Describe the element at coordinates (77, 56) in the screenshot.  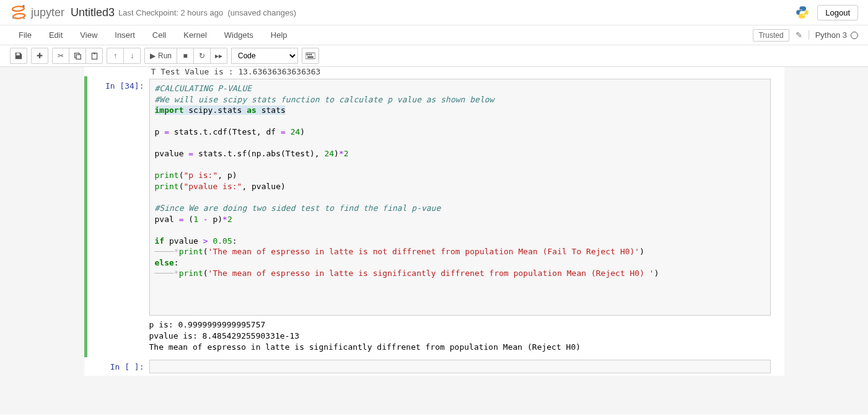
I see `copy-button` at that location.